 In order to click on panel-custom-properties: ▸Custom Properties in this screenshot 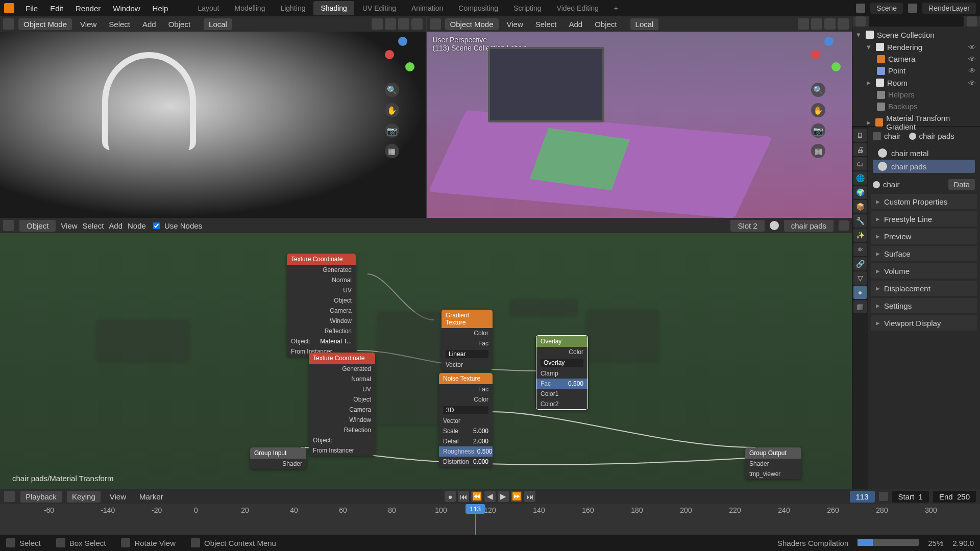, I will do `click(924, 202)`.